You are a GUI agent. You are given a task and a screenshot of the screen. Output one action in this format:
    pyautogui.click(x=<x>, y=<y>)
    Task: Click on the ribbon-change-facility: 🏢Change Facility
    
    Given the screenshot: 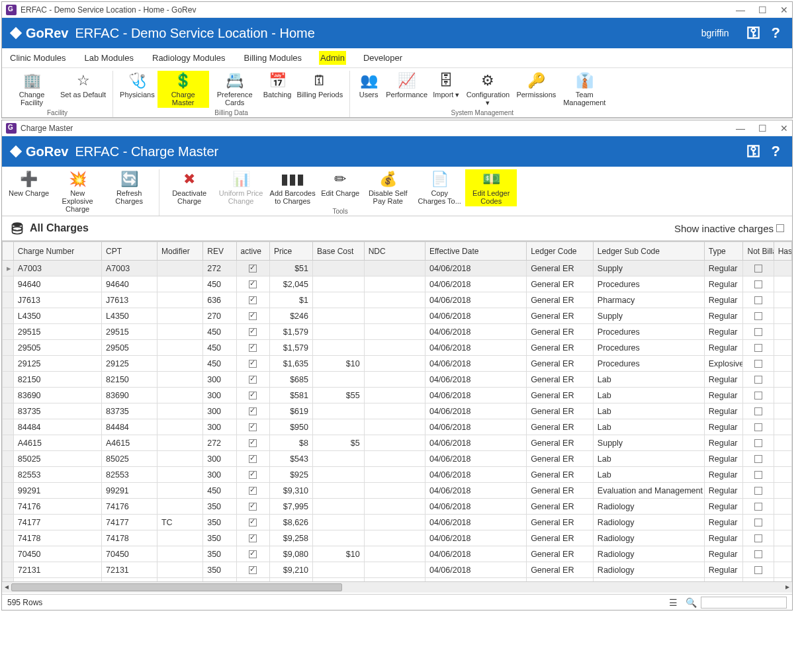 What is the action you would take?
    pyautogui.click(x=32, y=89)
    